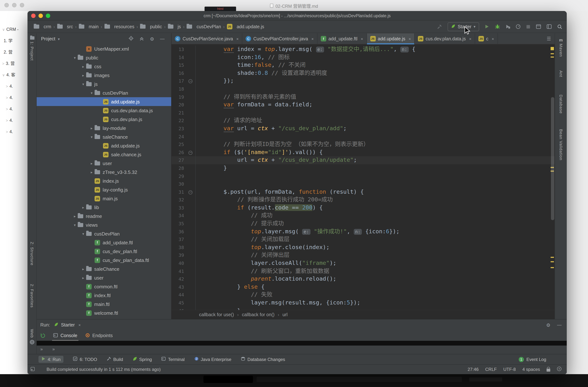 The image size is (588, 387). Describe the element at coordinates (391, 39) in the screenshot. I see `tab-add.update.js: JSadd.update.js×` at that location.